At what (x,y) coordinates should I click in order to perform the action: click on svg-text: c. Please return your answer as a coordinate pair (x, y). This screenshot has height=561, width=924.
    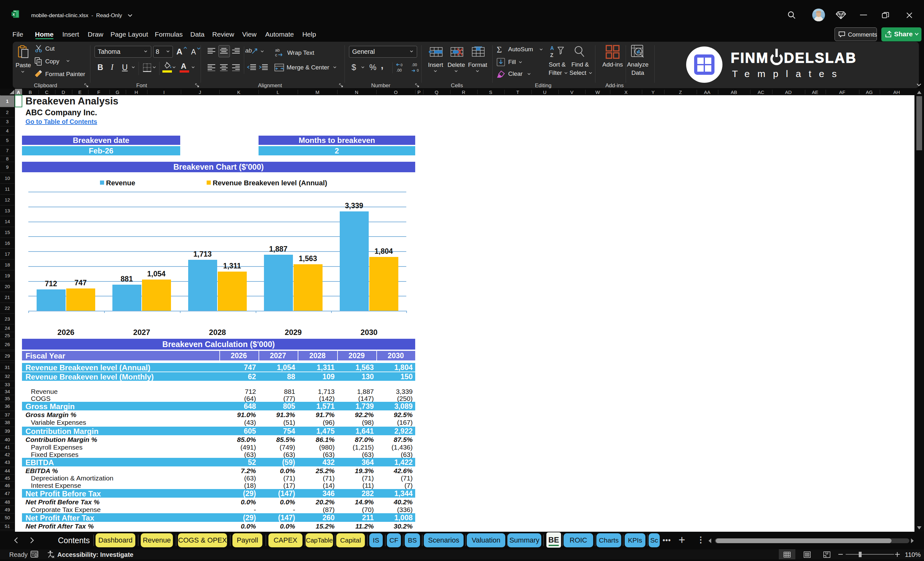
    Looking at the image, I should click on (276, 55).